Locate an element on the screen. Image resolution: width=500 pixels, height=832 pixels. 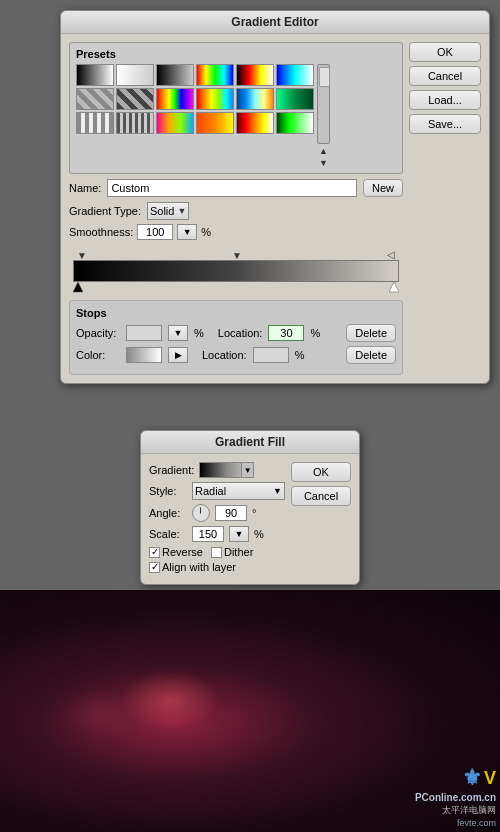
color-select: ▶ is located at coordinates (178, 355).